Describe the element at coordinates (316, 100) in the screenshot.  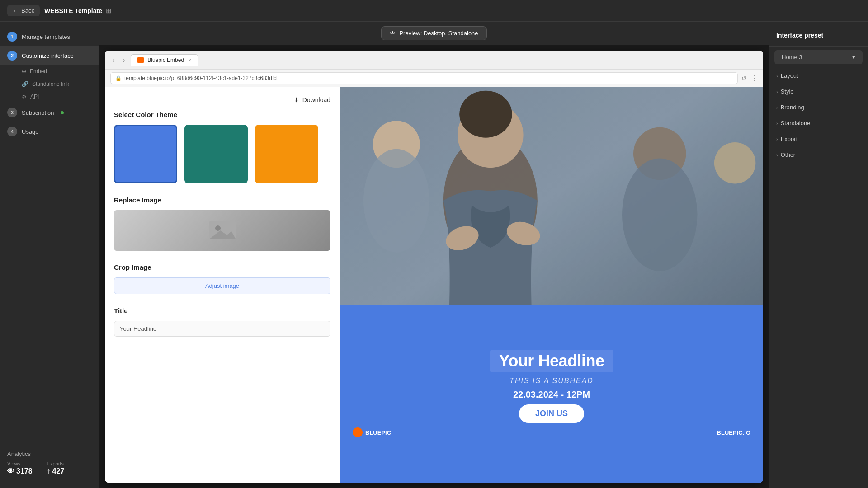
I see `download-label: Download` at that location.